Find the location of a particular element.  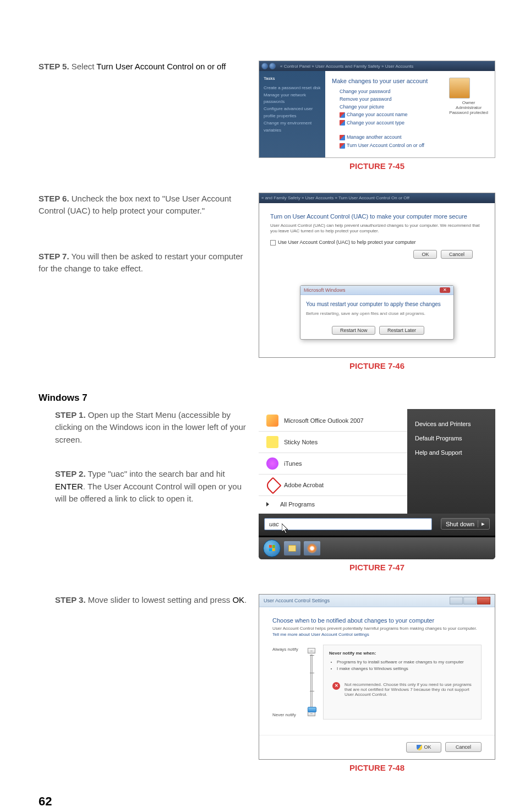

vista-user-accounts-window: « Control Panel » User Accounts and Fami… is located at coordinates (377, 109).